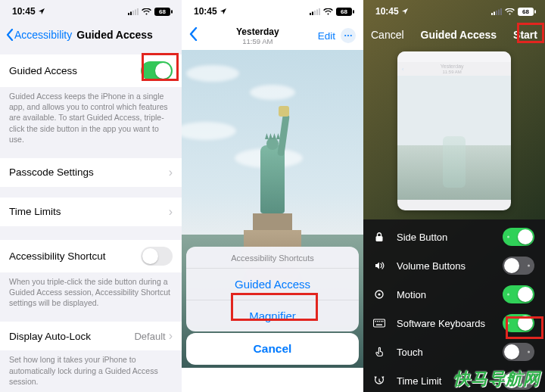 The width and height of the screenshot is (545, 392). Describe the element at coordinates (272, 349) in the screenshot. I see `sheet-cancel-button: Cancel` at that location.